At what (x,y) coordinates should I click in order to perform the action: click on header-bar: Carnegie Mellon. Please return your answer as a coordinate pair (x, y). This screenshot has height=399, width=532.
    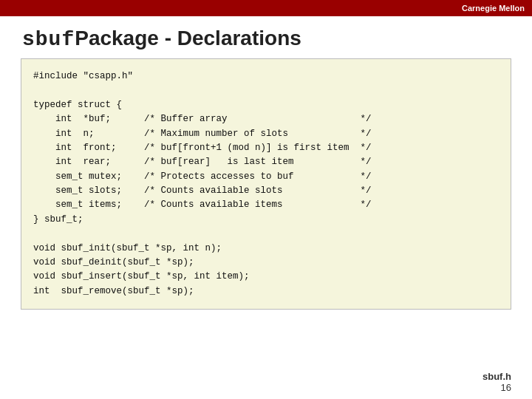
    Looking at the image, I should click on (266, 8).